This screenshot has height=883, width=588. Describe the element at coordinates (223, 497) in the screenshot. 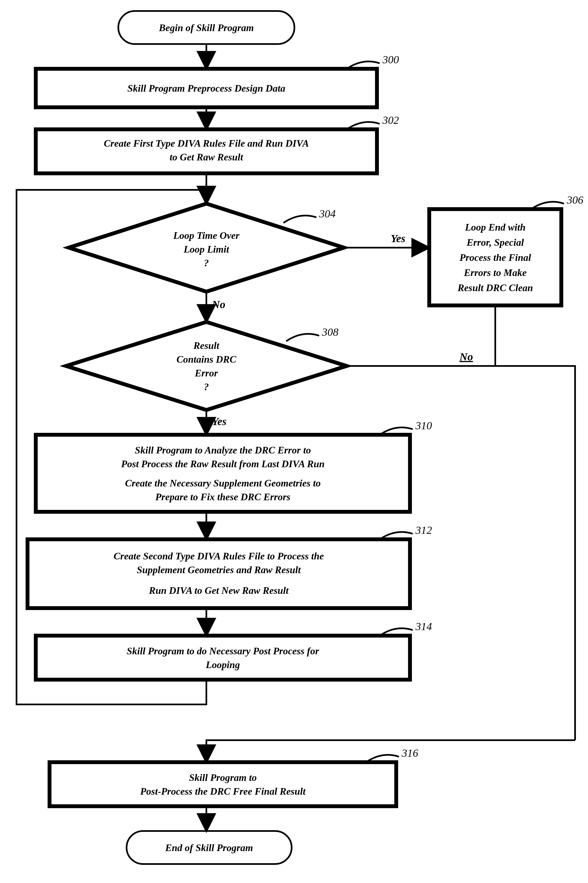

I see `n310-l4: Prepare to Fix these DRC Errors` at that location.